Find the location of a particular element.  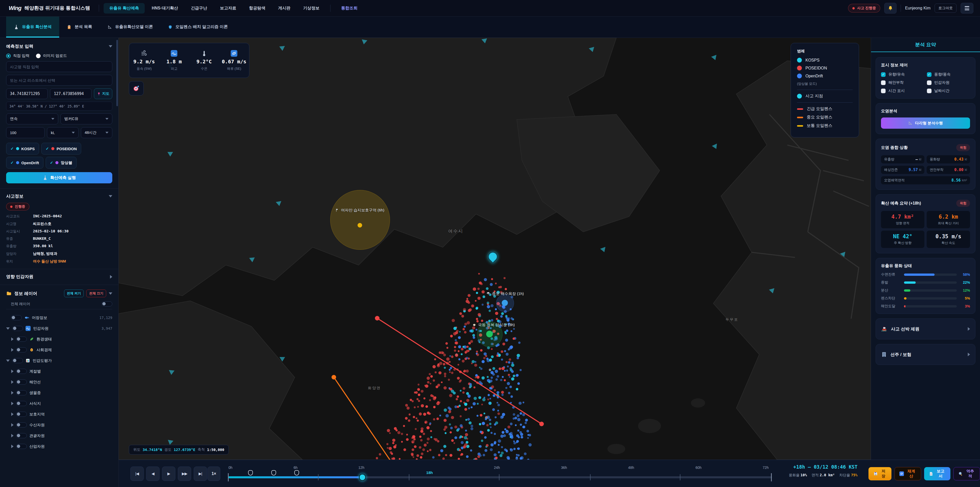

nav-item-5: 게시판 is located at coordinates (284, 8).